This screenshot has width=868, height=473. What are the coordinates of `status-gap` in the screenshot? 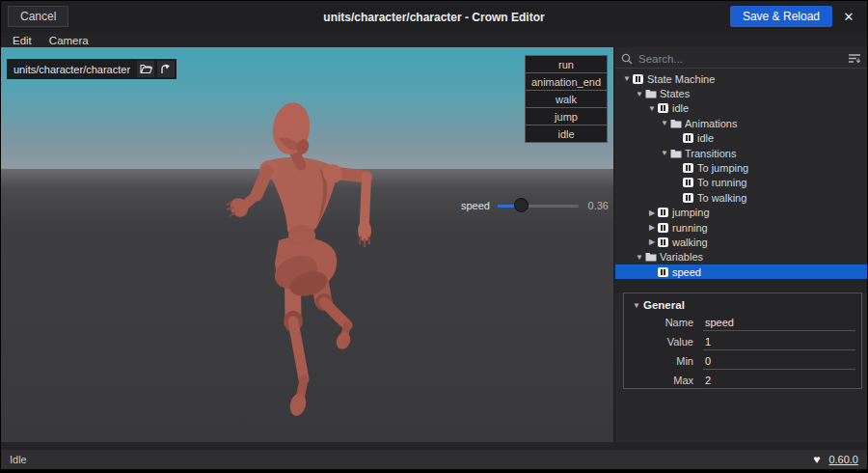 It's located at (434, 446).